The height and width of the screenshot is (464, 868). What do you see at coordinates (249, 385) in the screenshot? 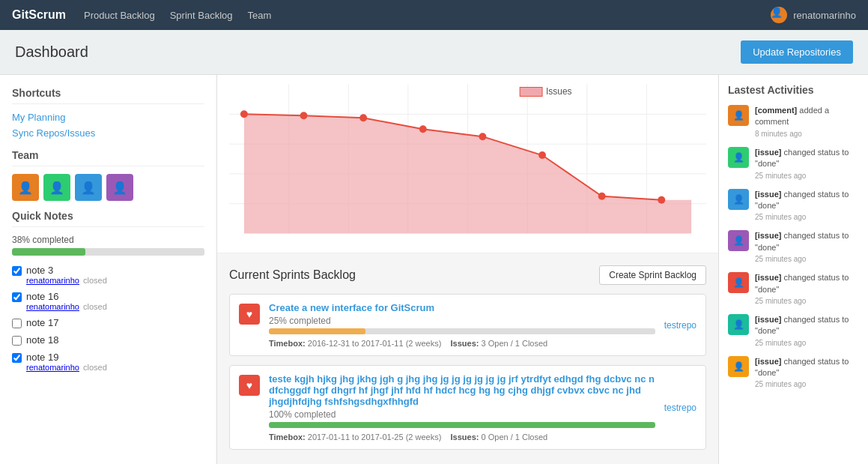
I see `sprint-2-heart-icon: ♥` at bounding box center [249, 385].